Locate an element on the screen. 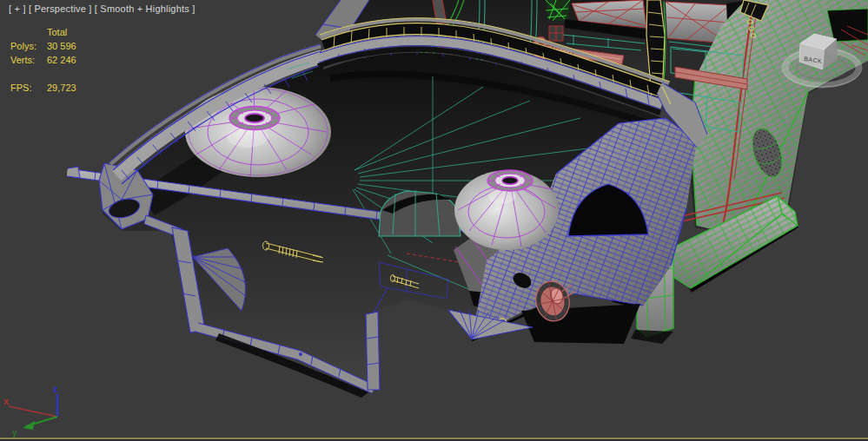 The height and width of the screenshot is (441, 868). axis-x-label: x is located at coordinates (7, 401).